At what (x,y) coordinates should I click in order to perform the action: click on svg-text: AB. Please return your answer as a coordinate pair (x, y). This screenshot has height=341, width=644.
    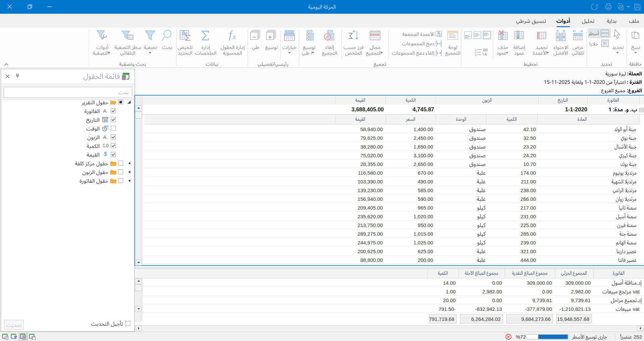
    Looking at the image, I should click on (485, 50).